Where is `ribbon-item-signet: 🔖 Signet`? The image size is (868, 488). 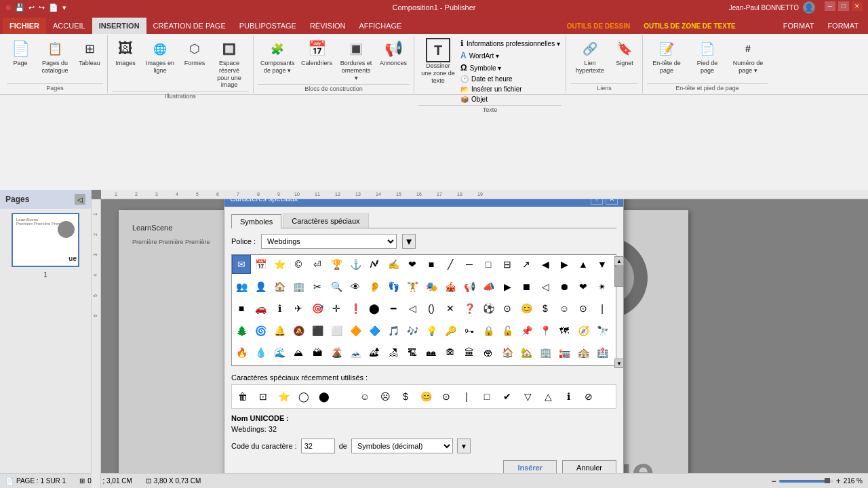 ribbon-item-signet: 🔖 Signet is located at coordinates (625, 53).